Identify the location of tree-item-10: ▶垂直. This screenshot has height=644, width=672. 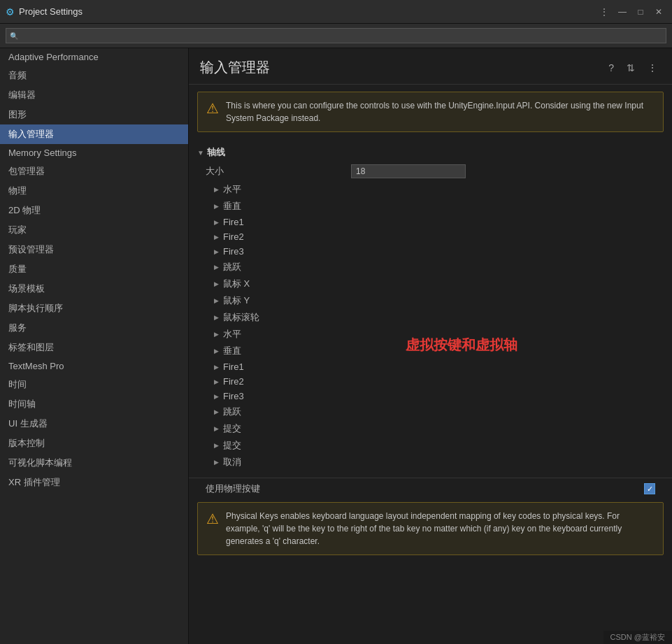
(431, 351).